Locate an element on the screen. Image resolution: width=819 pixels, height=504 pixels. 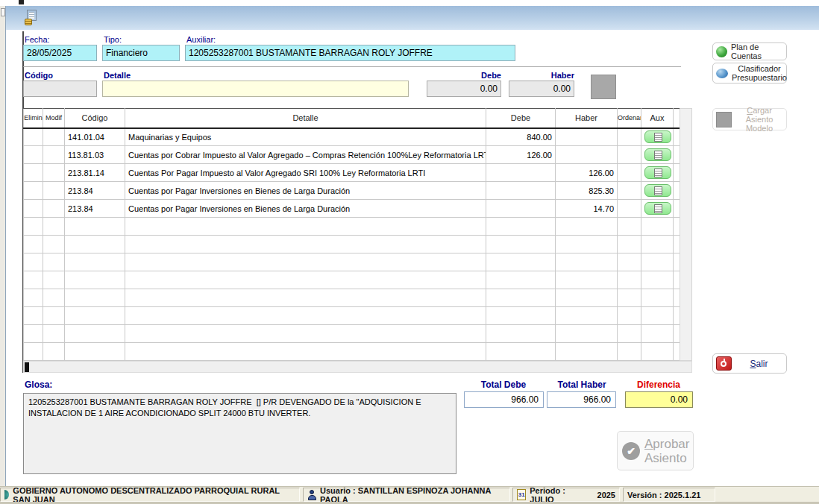
status-bar: GOBIERNO AUTONOMO DESCENTRALIZADO PARROQ… is located at coordinates (410, 494).